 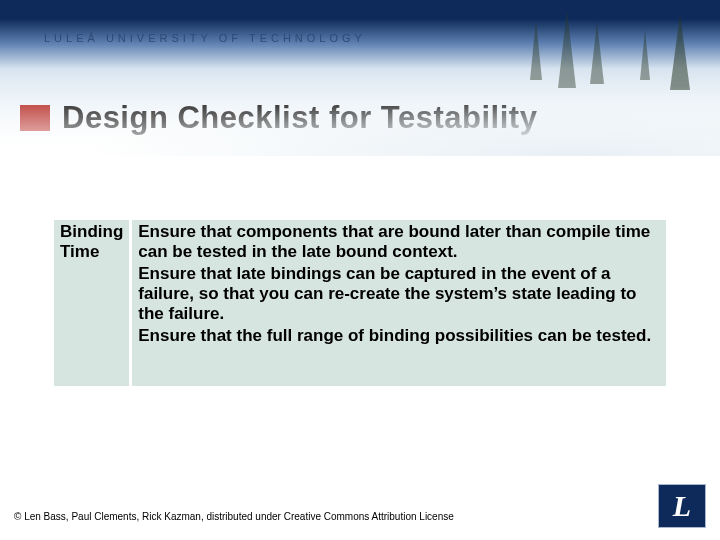 I want to click on row-label: Binding Time, so click(x=92, y=286).